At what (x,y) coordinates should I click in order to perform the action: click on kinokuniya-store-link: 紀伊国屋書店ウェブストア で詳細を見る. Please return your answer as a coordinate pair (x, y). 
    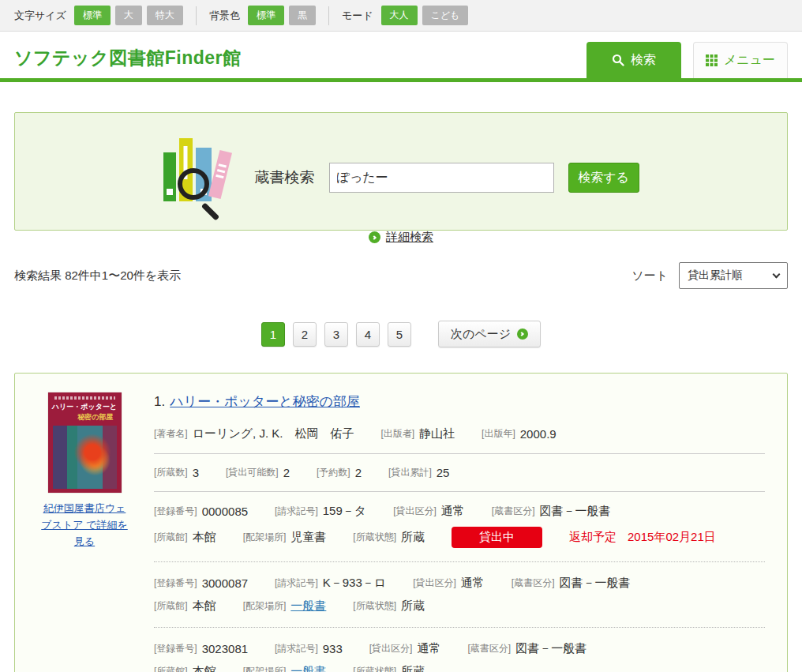
    Looking at the image, I should click on (84, 525).